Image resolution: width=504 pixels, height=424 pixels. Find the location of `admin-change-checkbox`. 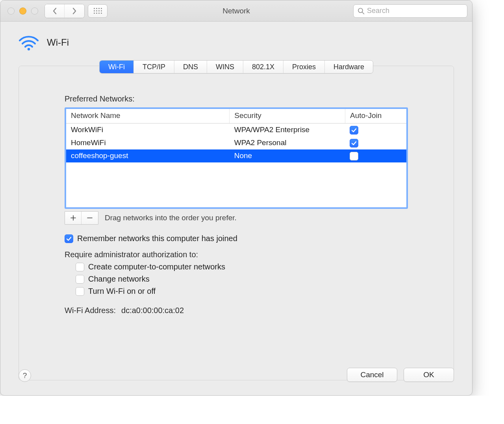

admin-change-checkbox is located at coordinates (80, 279).